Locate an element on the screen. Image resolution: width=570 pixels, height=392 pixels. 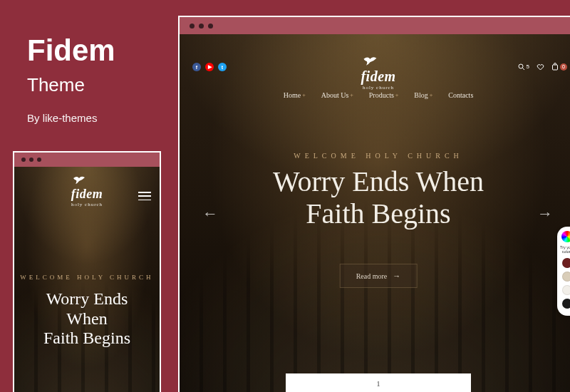
header-tools: 5 0 is located at coordinates (543, 67).